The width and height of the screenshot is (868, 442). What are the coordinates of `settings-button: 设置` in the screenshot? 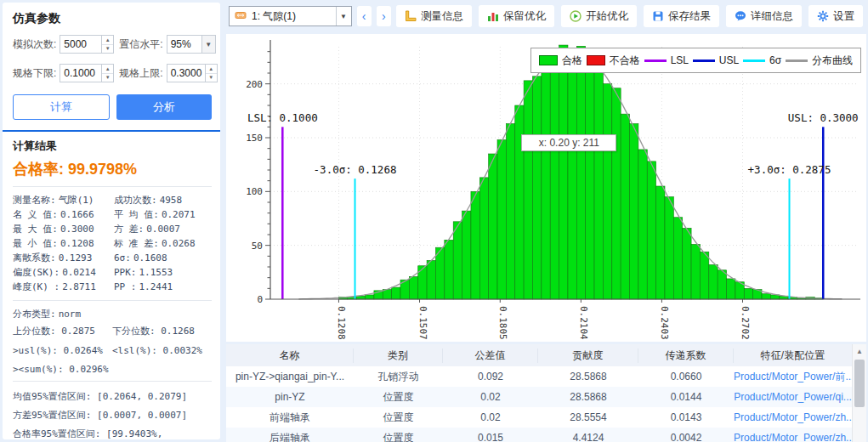 It's located at (836, 16).